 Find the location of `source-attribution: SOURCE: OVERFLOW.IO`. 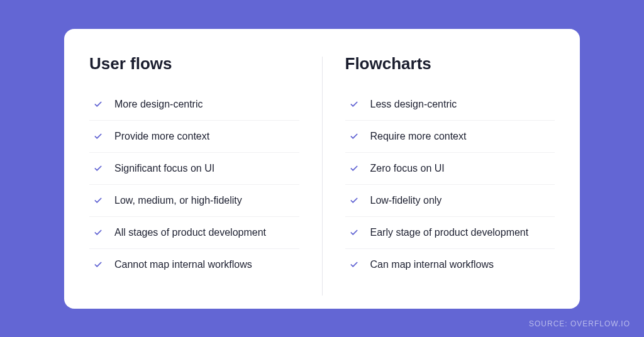

source-attribution: SOURCE: OVERFLOW.IO is located at coordinates (580, 324).